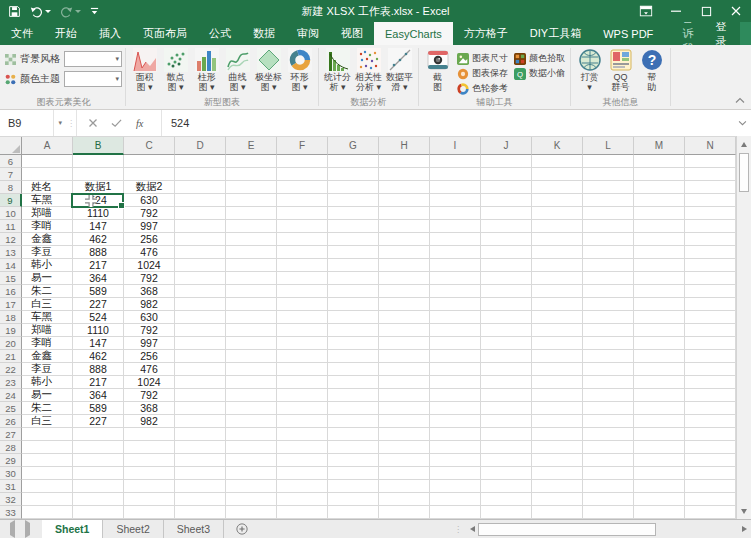 Image resolution: width=751 pixels, height=538 pixels. I want to click on cell-K18, so click(558, 318).